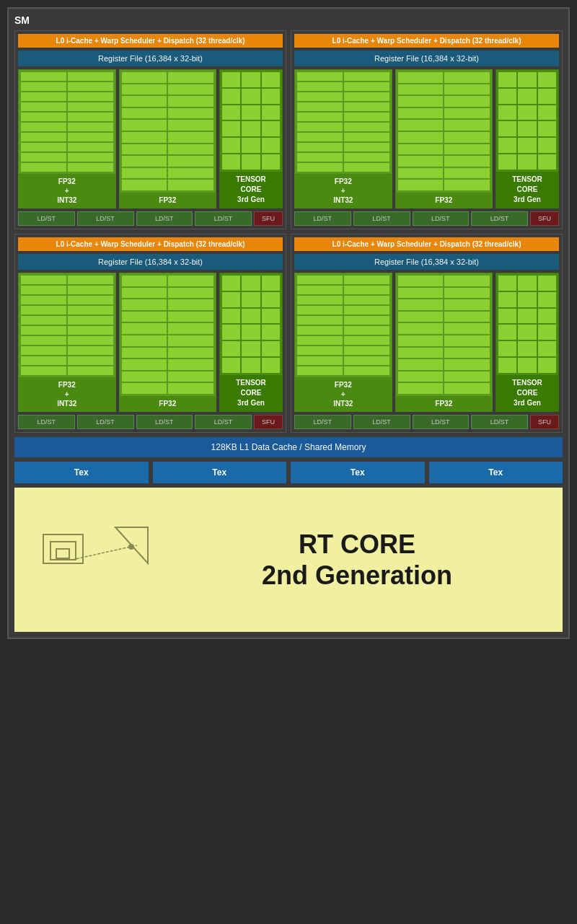 This screenshot has width=577, height=924. I want to click on cores-area-1: FP32+INT32, so click(150, 138).